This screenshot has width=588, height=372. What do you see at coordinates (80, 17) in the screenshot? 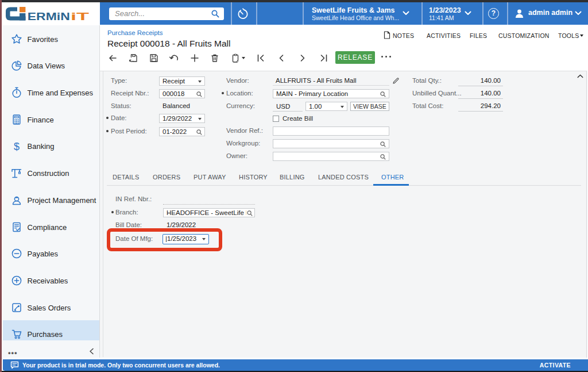
I see `svg-text: iT` at bounding box center [80, 17].